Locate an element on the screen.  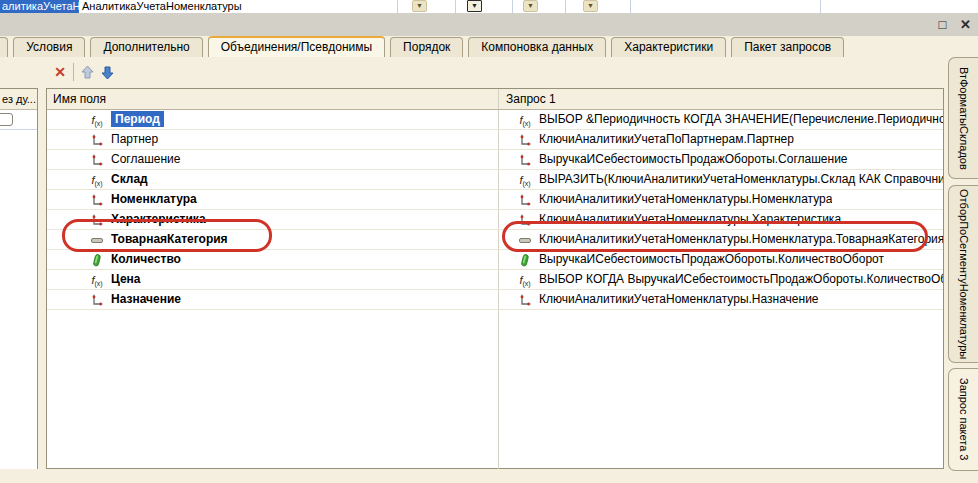
field-name-cell: ТоварнаяКатегория is located at coordinates (170, 240).